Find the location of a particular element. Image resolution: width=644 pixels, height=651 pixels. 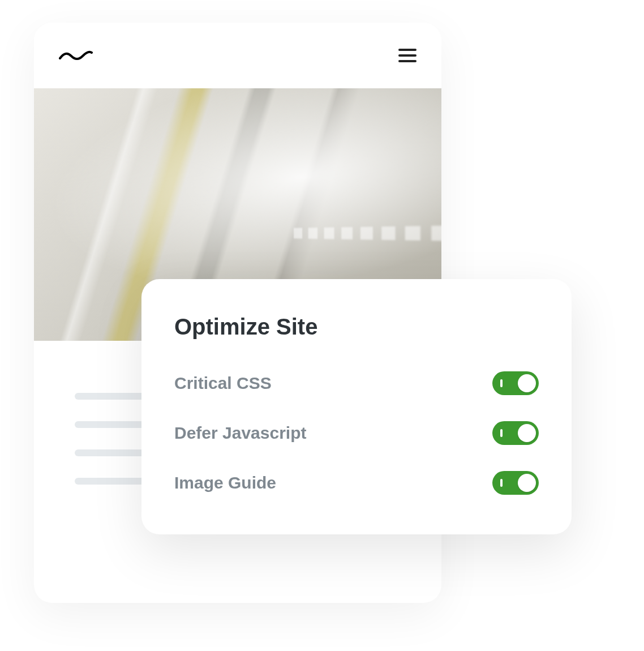

option-label: Critical CSS is located at coordinates (223, 383).